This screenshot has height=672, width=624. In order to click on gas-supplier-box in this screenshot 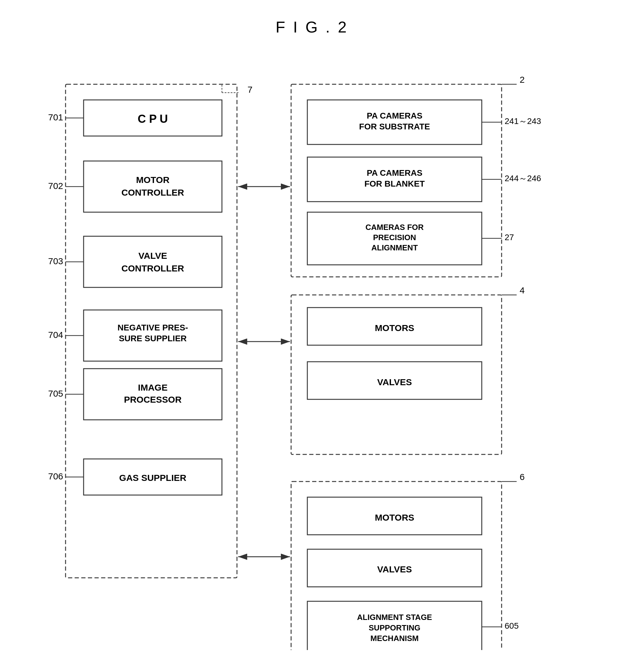, I will do `click(153, 477)`.